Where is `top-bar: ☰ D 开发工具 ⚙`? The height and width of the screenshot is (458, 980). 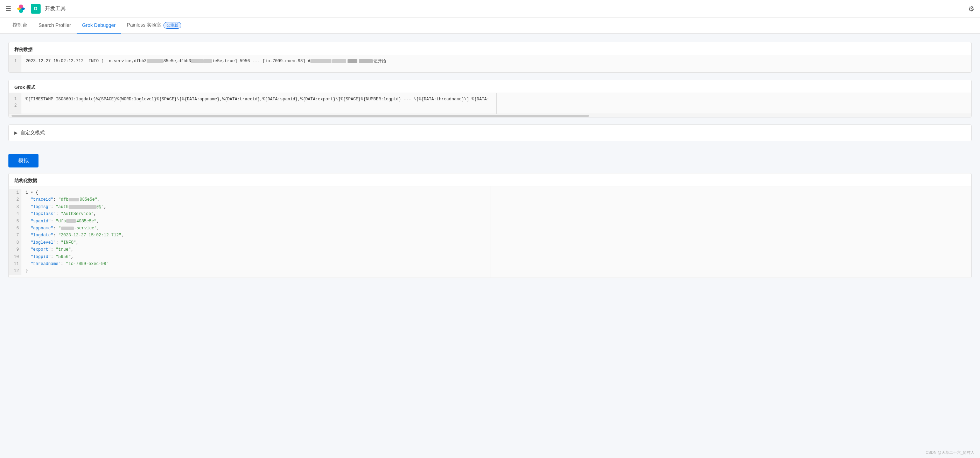
top-bar: ☰ D 开发工具 ⚙ is located at coordinates (490, 9).